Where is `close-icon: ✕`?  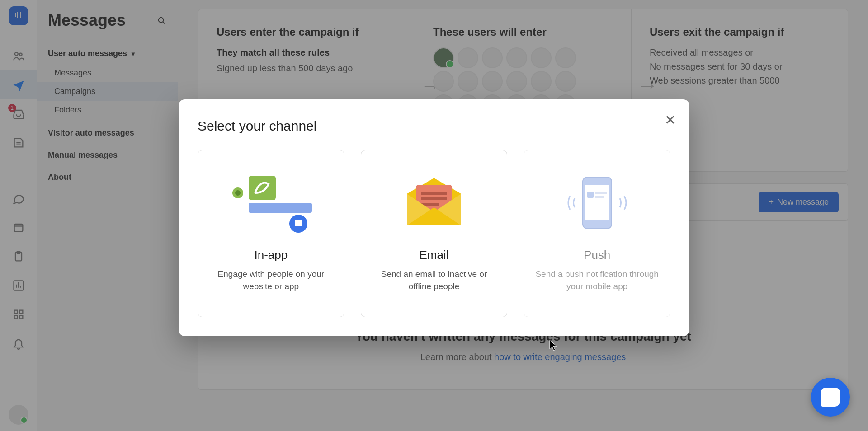 close-icon: ✕ is located at coordinates (670, 120).